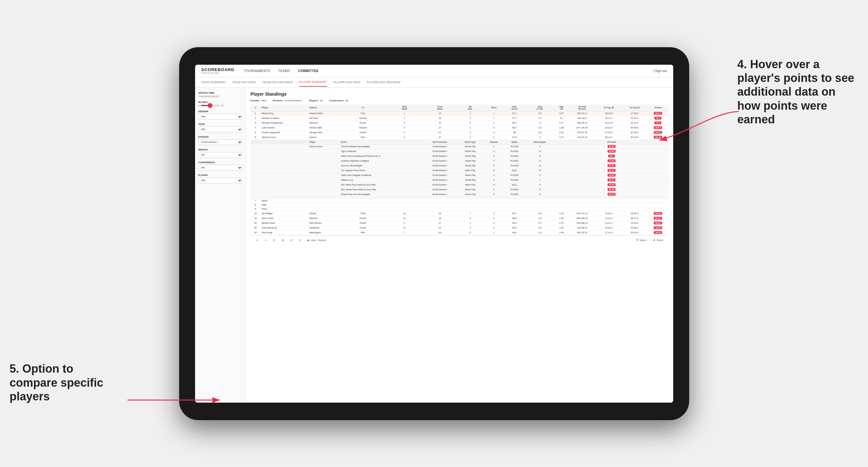 This screenshot has width=868, height=467. I want to click on sub-nav: TEAM SUMMARY TEAM H2H GRID TEAM H2H HEAT…, so click(434, 83).